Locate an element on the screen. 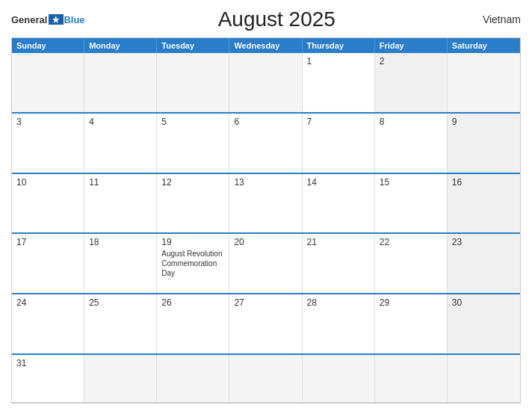  week-row-5: 24252627282930 is located at coordinates (266, 324).